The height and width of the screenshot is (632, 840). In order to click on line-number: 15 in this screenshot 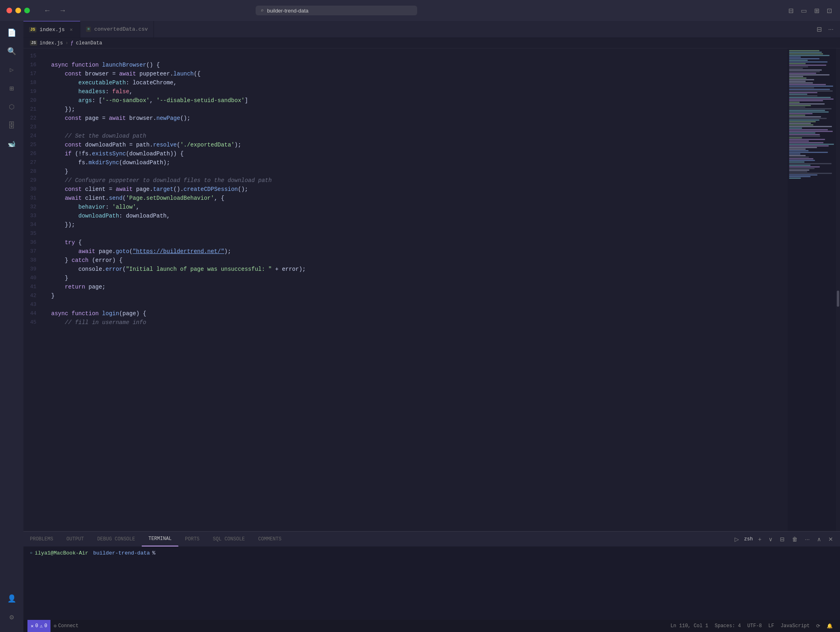, I will do `click(34, 56)`.